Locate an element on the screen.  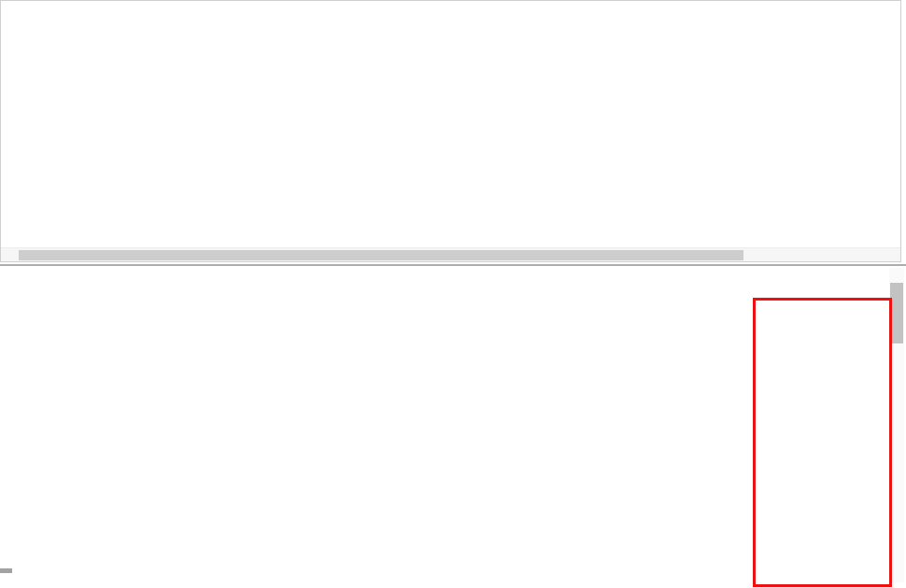
vertical-scrollbar-thumb is located at coordinates (897, 314).